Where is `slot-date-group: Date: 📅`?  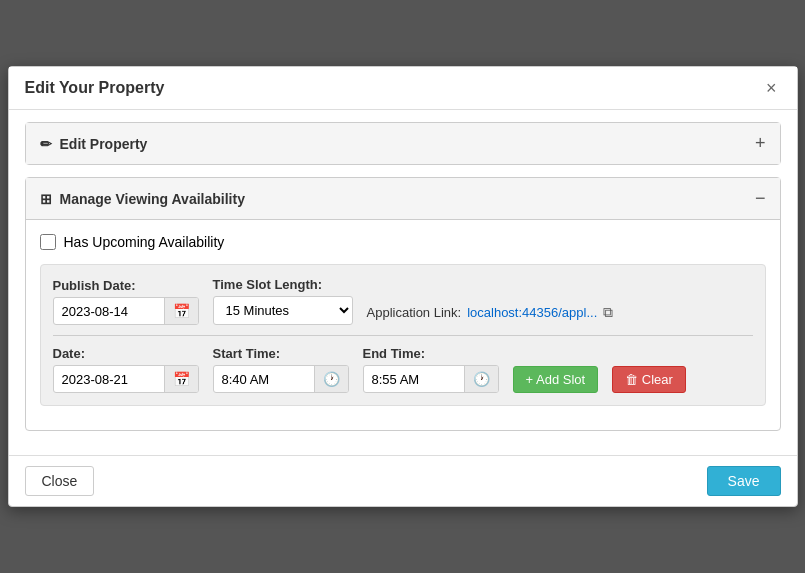
slot-date-group: Date: 📅 is located at coordinates (126, 370).